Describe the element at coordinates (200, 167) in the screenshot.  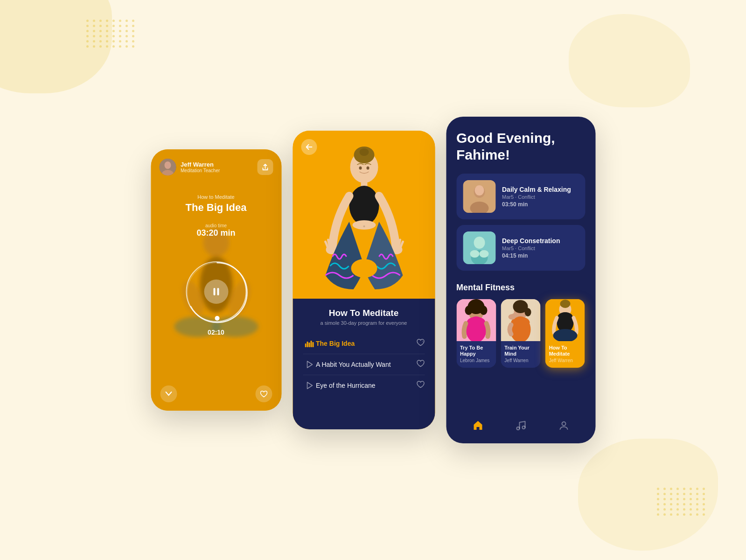
I see `user-info: Jeff Warren Meditation Teacher` at that location.